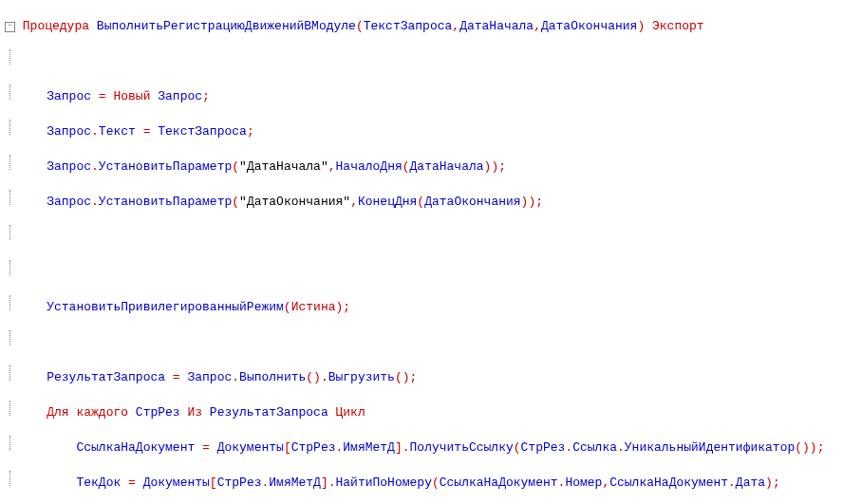 This screenshot has width=861, height=504. Describe the element at coordinates (408, 27) in the screenshot. I see `param: ТекстЗапроса` at that location.